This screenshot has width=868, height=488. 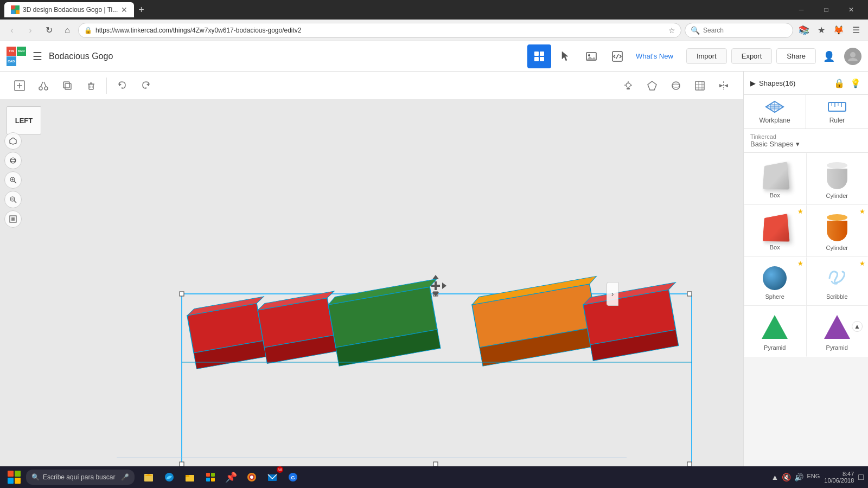 I want to click on panel-chevron: ›, so click(x=612, y=294).